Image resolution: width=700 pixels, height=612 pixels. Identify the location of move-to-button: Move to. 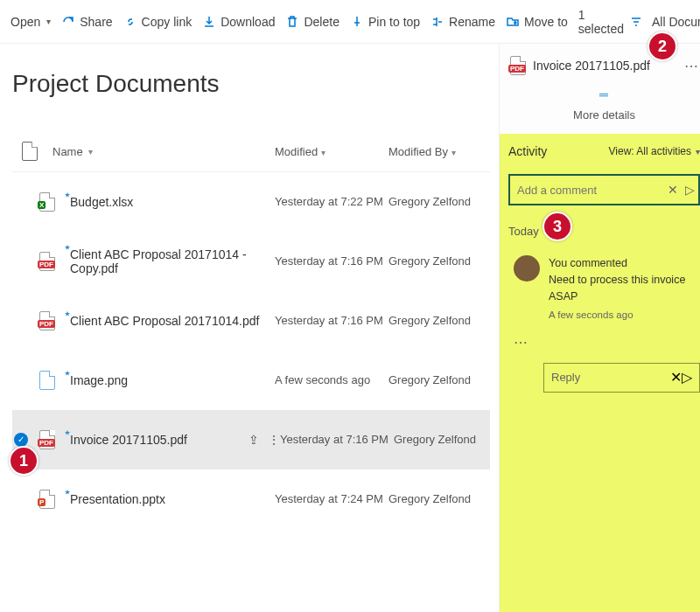
(537, 22).